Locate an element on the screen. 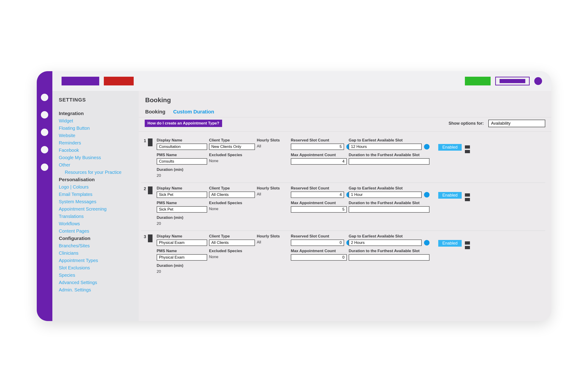 The width and height of the screenshot is (588, 392). sidebar-item-advanced-settings: Advanced Settings is located at coordinates (96, 282).